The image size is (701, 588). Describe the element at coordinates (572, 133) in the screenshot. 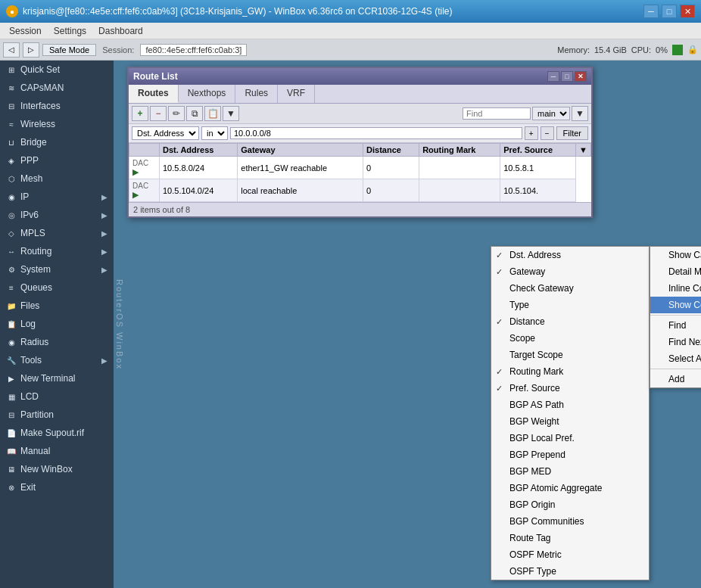

I see `filter-apply-button: Filter` at that location.